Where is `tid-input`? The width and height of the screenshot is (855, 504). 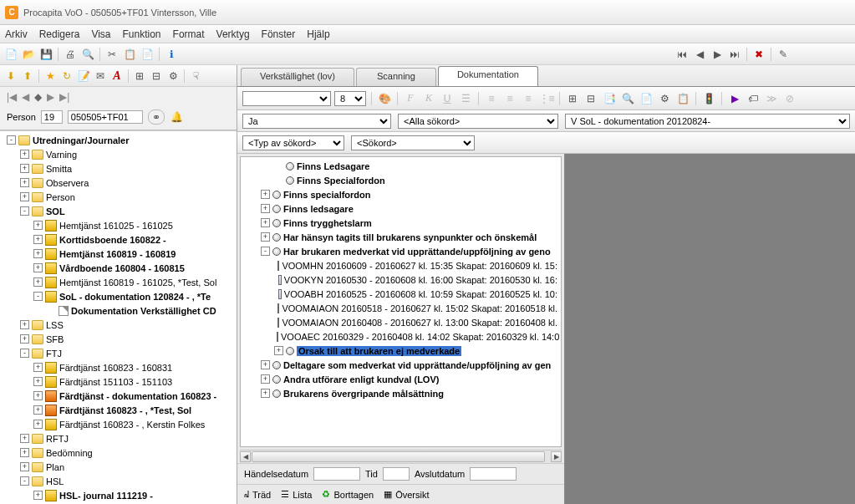 tid-input is located at coordinates (396, 474).